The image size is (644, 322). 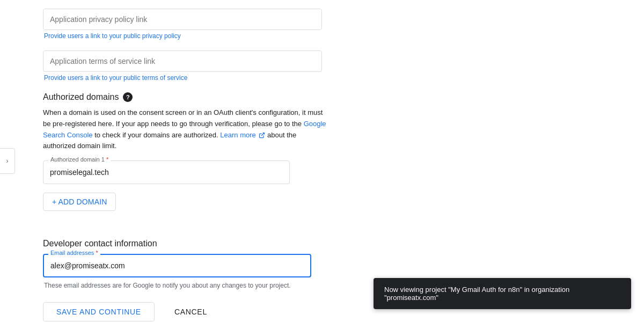 What do you see at coordinates (177, 266) in the screenshot?
I see `developer-email-input` at bounding box center [177, 266].